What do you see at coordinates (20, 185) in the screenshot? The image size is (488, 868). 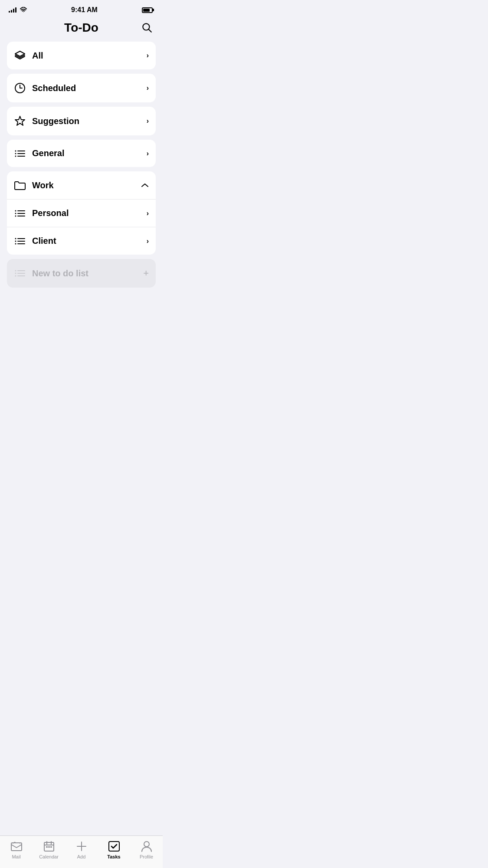 I see `folder-icon` at bounding box center [20, 185].